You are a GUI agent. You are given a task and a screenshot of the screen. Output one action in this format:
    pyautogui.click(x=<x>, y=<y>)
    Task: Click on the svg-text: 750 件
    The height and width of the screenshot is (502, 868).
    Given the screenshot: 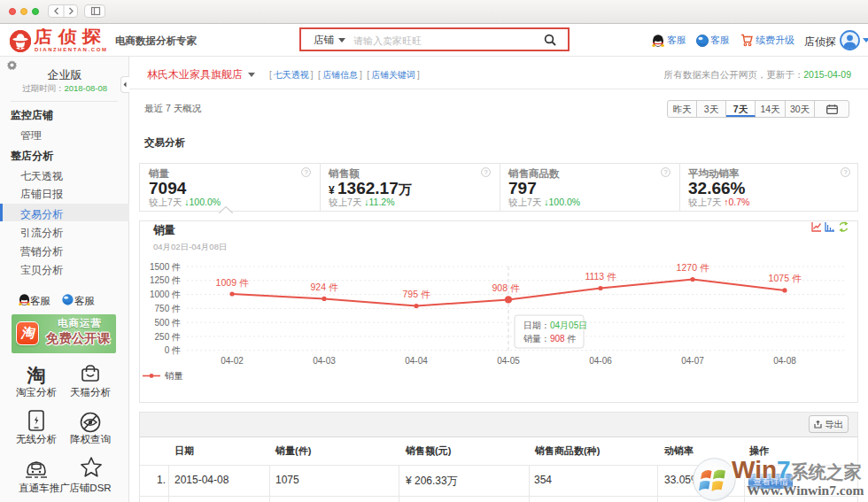 What is the action you would take?
    pyautogui.click(x=168, y=308)
    